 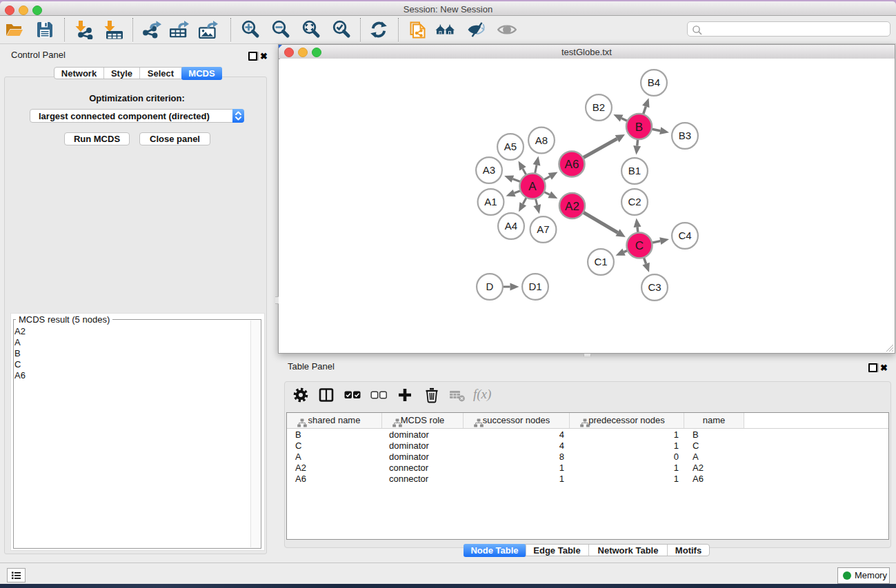 I want to click on svg-text: A5, so click(x=510, y=146).